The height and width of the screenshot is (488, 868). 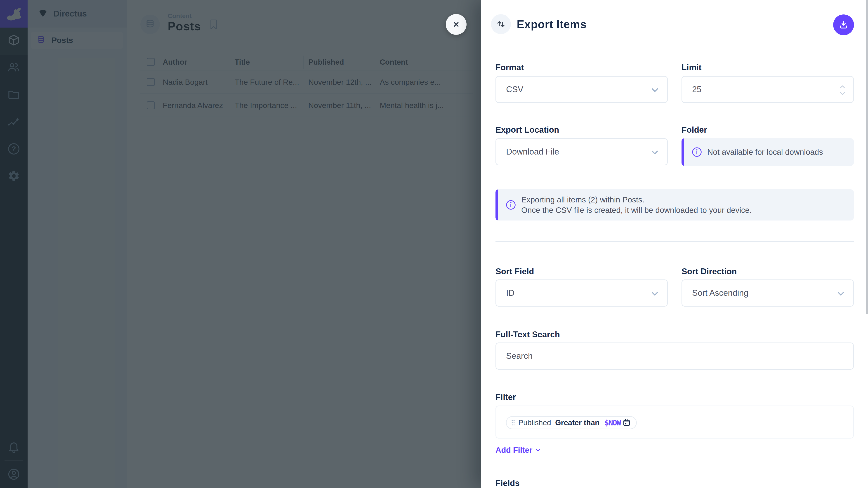 What do you see at coordinates (582, 293) in the screenshot?
I see `sort-field-select: ID` at bounding box center [582, 293].